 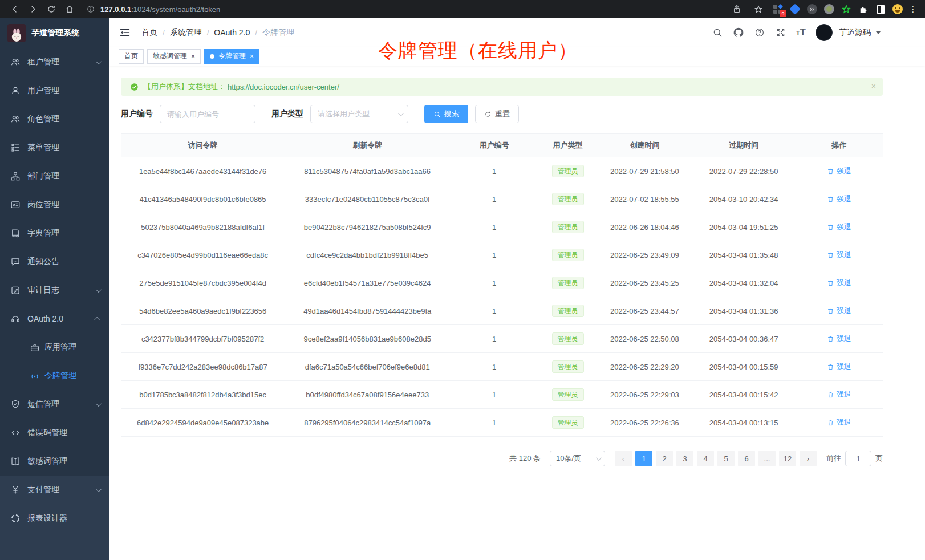 I want to click on cell-expire-time: 2054-03-10 20:42:34, so click(x=744, y=199).